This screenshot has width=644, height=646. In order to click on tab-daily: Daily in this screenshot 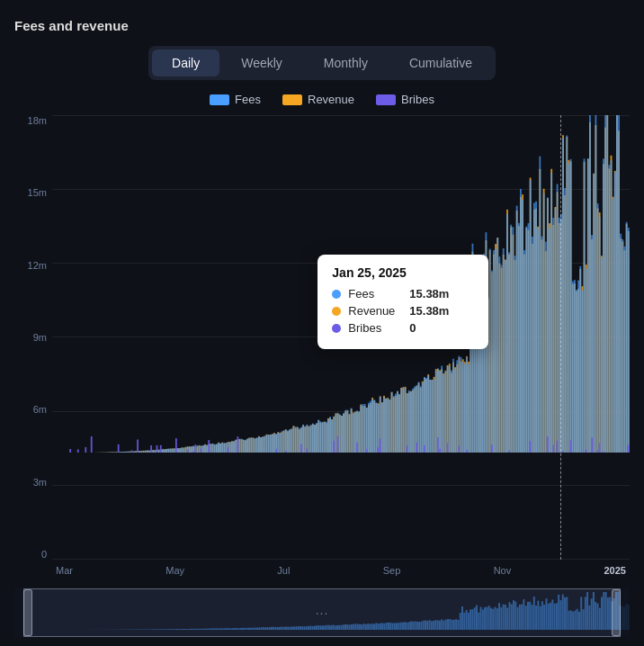, I will do `click(185, 63)`.